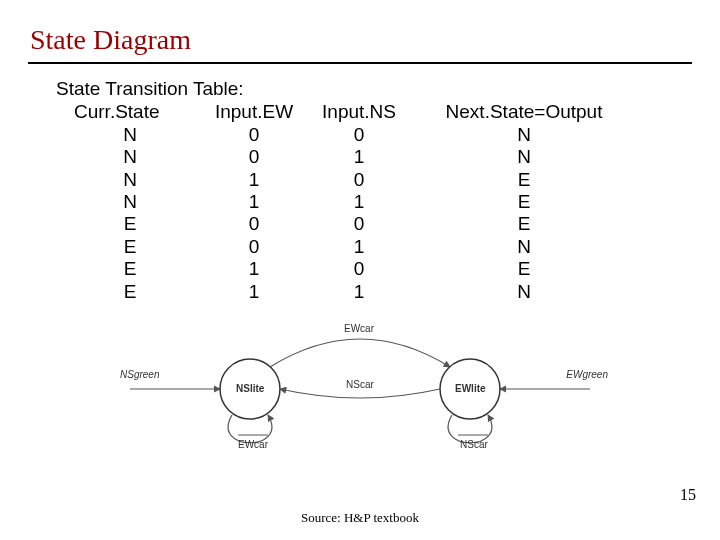 The image size is (720, 540). I want to click on label-nsgreen: NSgreen, so click(140, 374).